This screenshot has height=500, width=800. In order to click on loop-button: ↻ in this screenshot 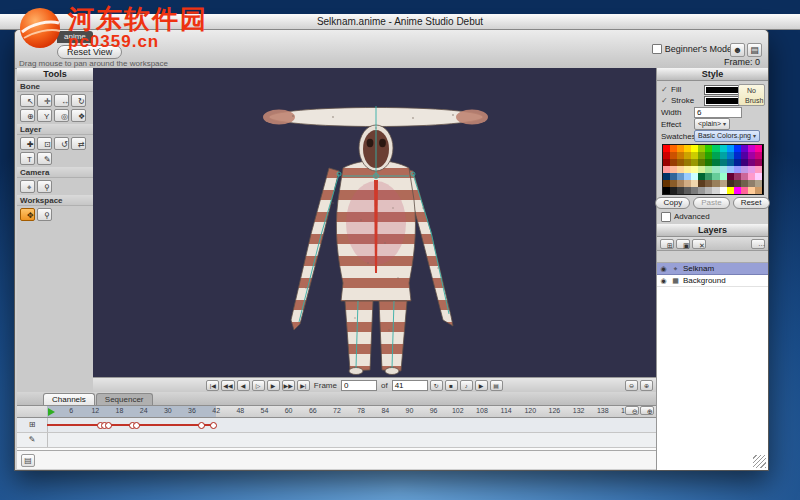, I will do `click(436, 386)`.